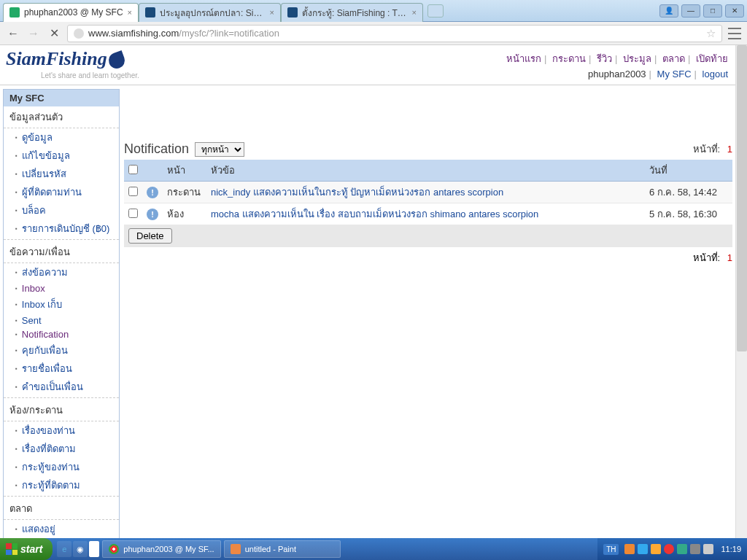 This screenshot has width=747, height=560. I want to click on browser-tab: ประมูลอุปกรณ์ตกปลา: SiamFi ×, so click(210, 12).